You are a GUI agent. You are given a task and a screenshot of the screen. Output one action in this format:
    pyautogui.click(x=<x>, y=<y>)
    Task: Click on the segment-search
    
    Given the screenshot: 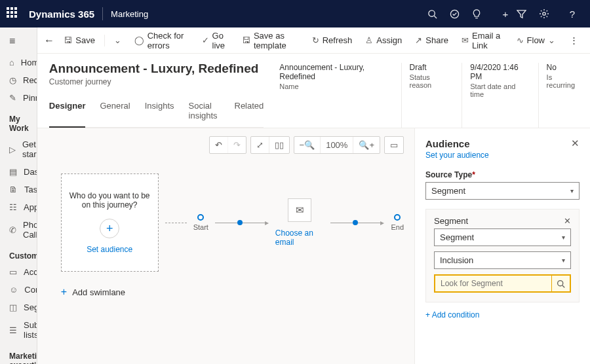 What is the action you would take?
    pyautogui.click(x=502, y=283)
    